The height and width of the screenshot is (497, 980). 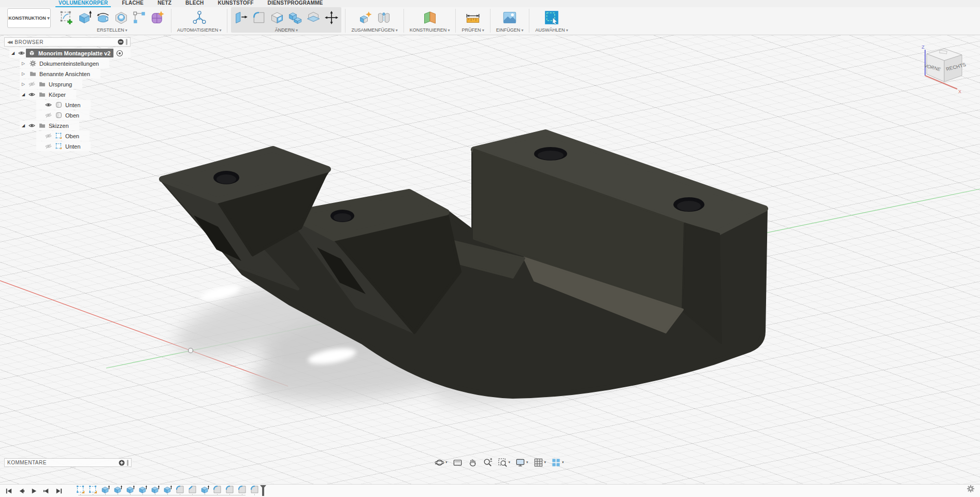 What do you see at coordinates (85, 18) in the screenshot?
I see `extrude-button` at bounding box center [85, 18].